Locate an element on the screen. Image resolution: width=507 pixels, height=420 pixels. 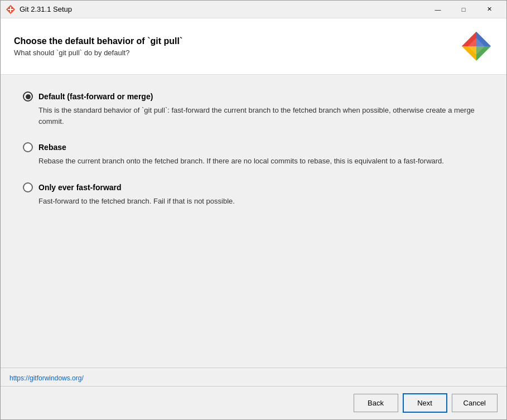
git-logo is located at coordinates (476, 46).